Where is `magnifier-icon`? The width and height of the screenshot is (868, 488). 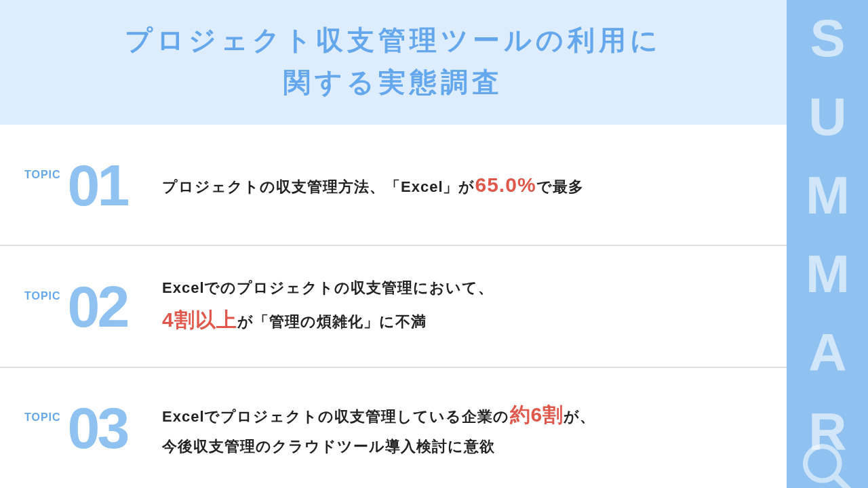 magnifier-icon is located at coordinates (827, 463).